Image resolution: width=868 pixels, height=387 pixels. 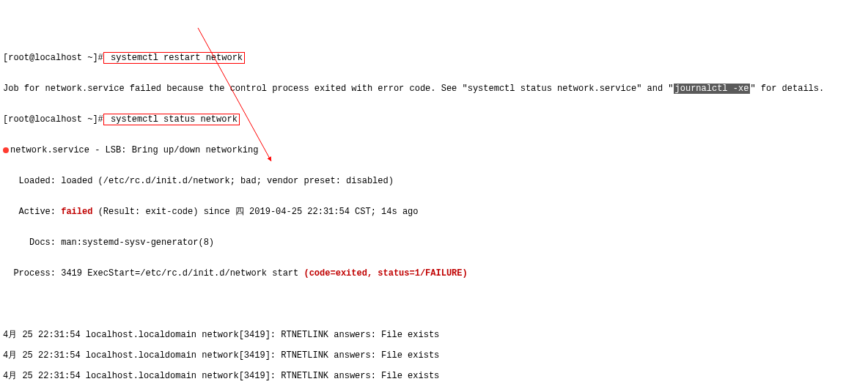 I want to click on active-a: Active:, so click(x=32, y=212).